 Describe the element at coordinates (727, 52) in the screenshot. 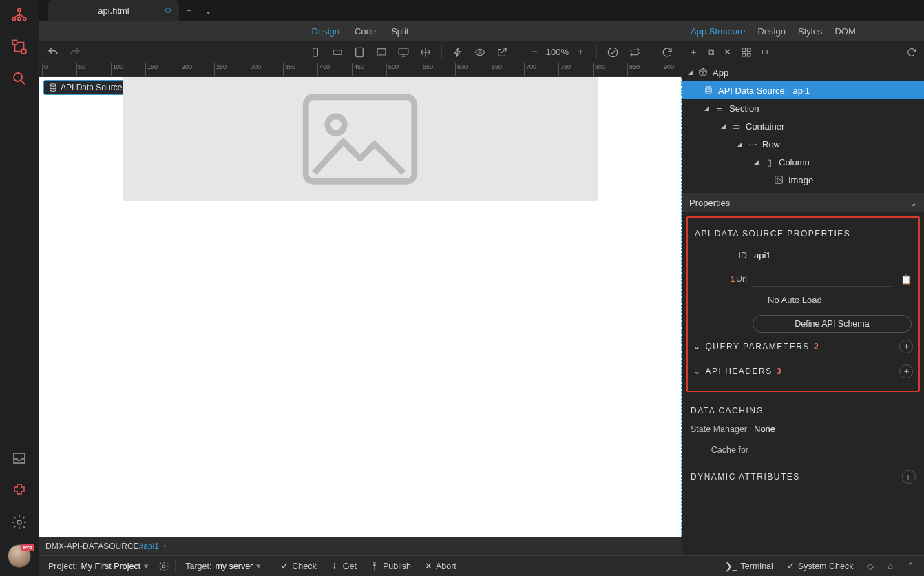

I see `remove-button: ✕` at that location.